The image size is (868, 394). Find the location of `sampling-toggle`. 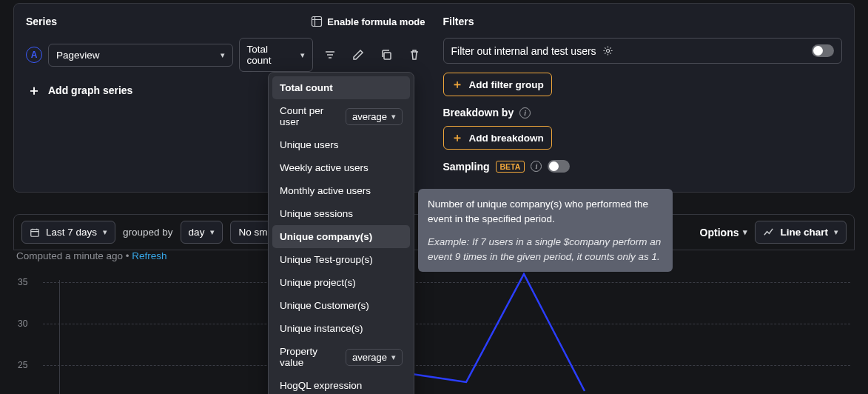

sampling-toggle is located at coordinates (559, 166).